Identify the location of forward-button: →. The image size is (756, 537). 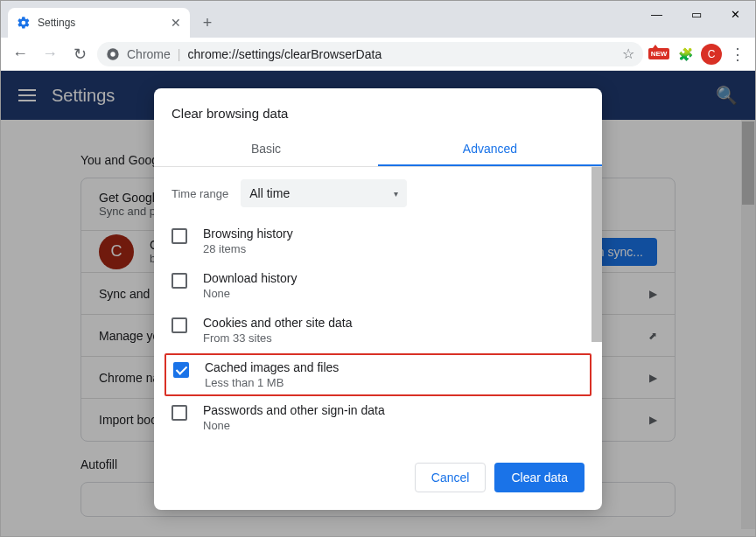
(50, 54).